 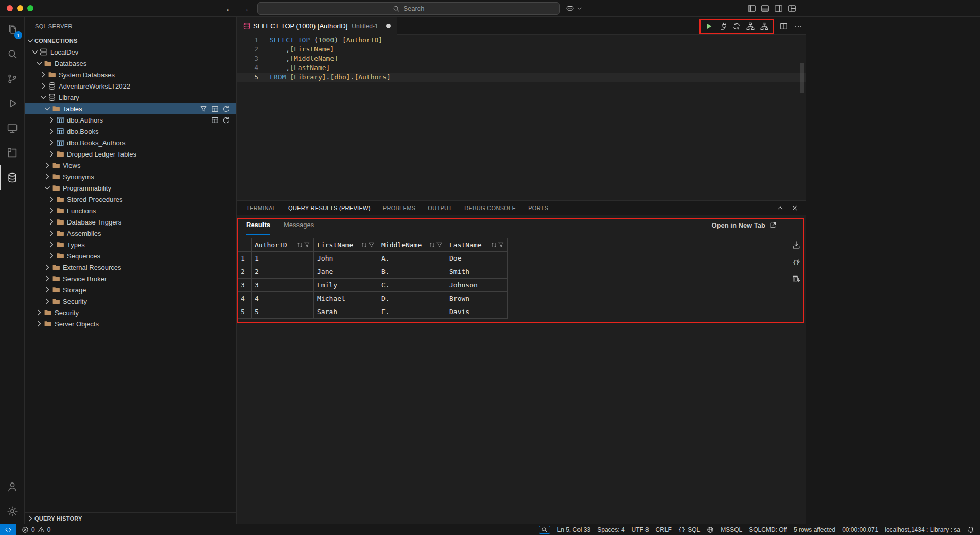 I want to click on status-eol: CRLF, so click(x=664, y=530).